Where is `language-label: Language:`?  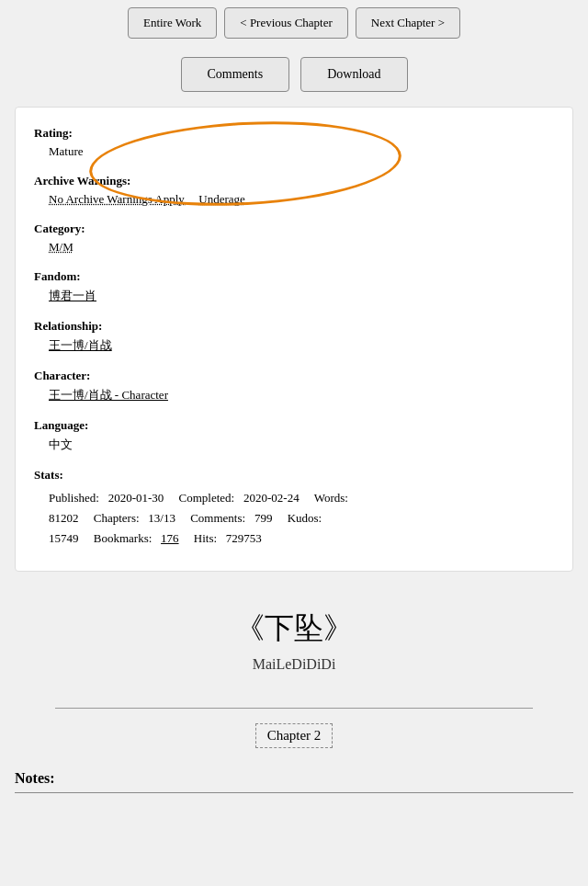
language-label: Language: is located at coordinates (294, 426).